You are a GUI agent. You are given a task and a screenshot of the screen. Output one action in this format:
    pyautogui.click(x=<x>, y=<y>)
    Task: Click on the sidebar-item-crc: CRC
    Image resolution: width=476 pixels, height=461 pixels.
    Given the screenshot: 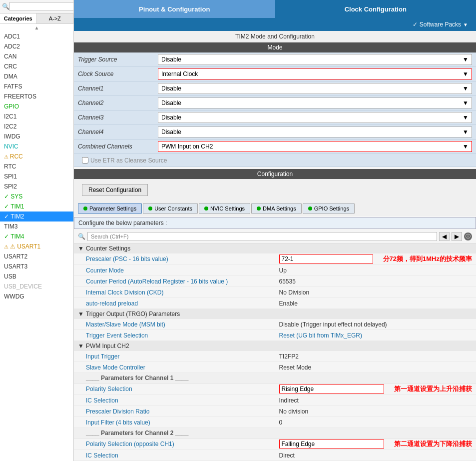 What is the action you would take?
    pyautogui.click(x=37, y=66)
    